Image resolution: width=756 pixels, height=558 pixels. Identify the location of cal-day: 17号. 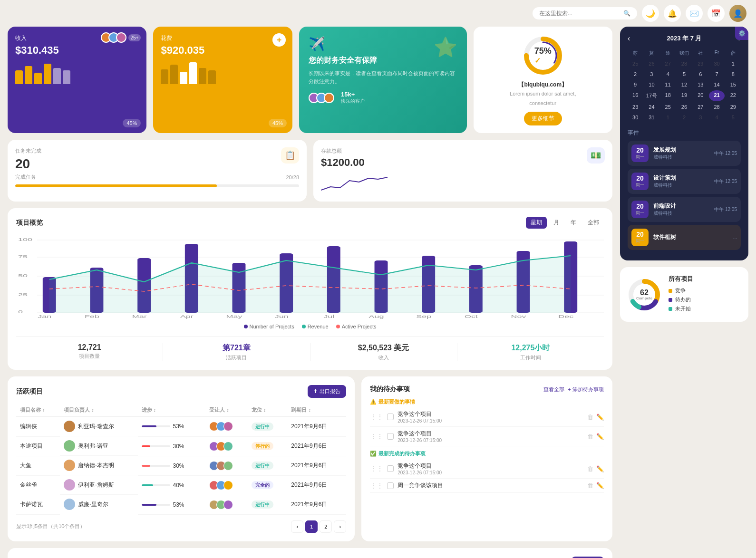
(651, 96).